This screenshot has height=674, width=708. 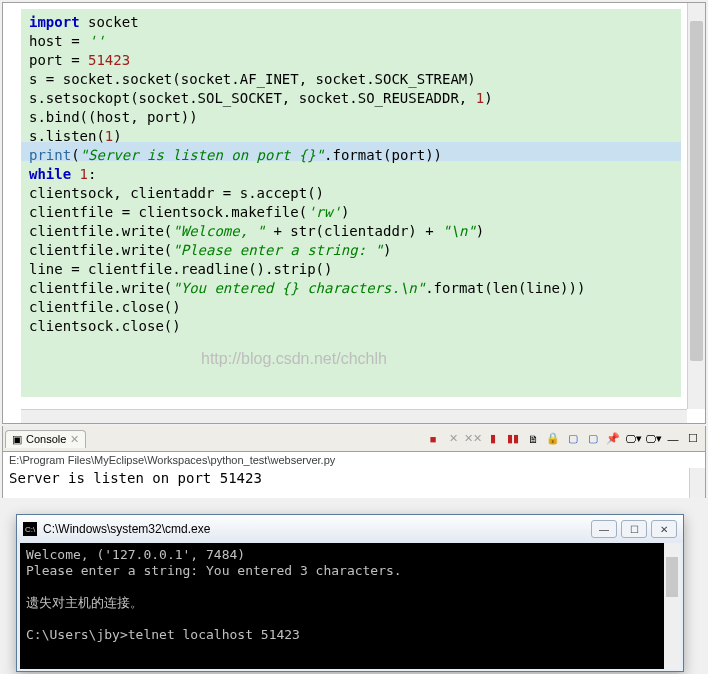 I want to click on maximize-button: ☐, so click(x=634, y=529).